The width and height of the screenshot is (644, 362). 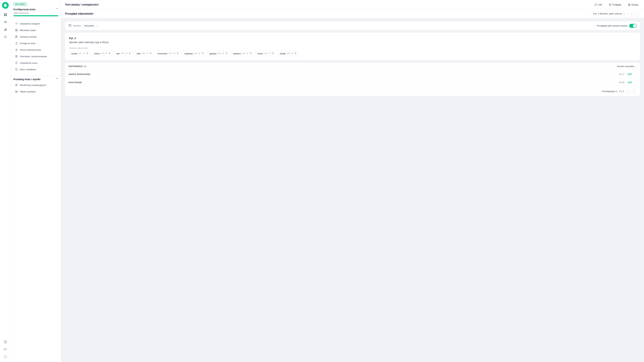 What do you see at coordinates (609, 14) in the screenshot?
I see `question-dropdown: Pyt. 2 Wymień, jakie zwierzę ⌄` at bounding box center [609, 14].